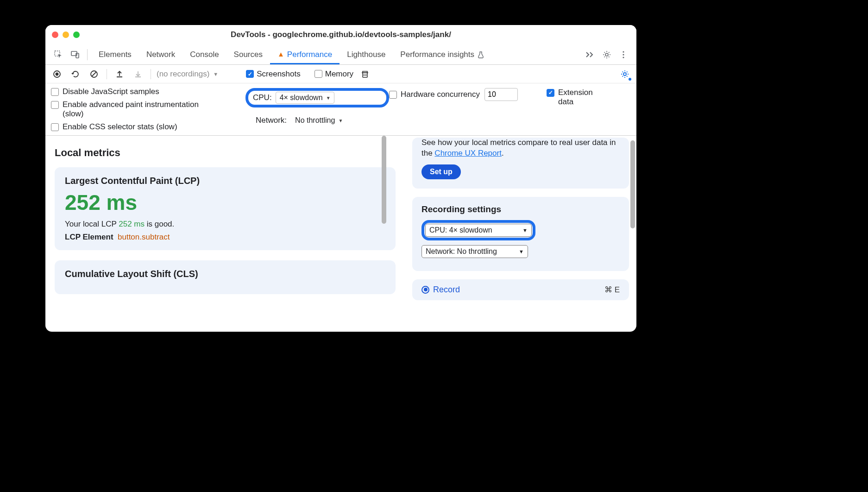  What do you see at coordinates (115, 55) in the screenshot?
I see `tab-elements-label: Elements` at bounding box center [115, 55].